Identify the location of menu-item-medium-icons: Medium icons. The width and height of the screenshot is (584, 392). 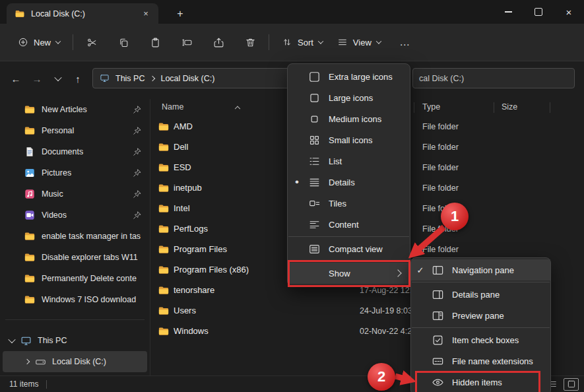
(348, 119).